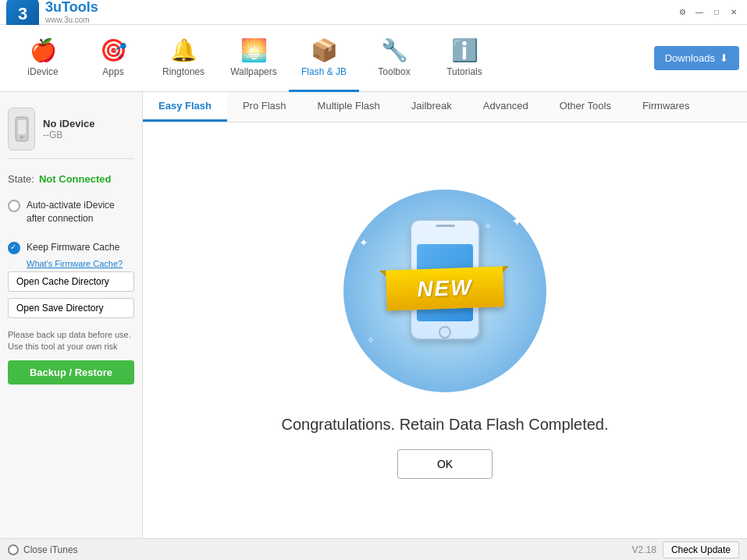 Image resolution: width=747 pixels, height=560 pixels. I want to click on close-itunes-label: Close iTunes, so click(51, 550).